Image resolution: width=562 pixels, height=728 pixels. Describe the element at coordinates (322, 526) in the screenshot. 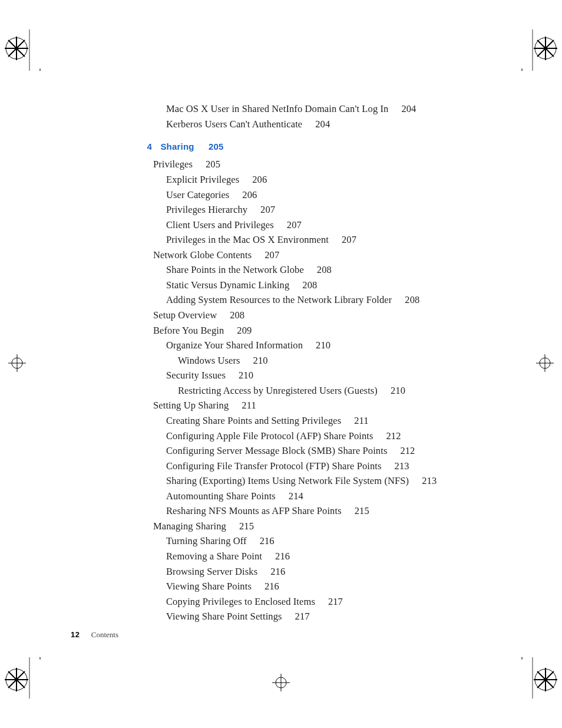

I see `toc-entry: Managing Sharing215` at that location.